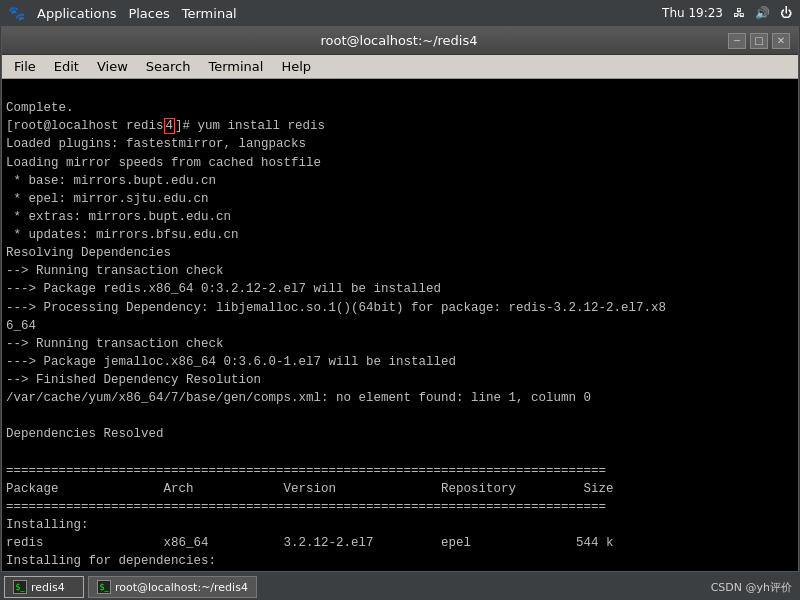 The height and width of the screenshot is (600, 800). Describe the element at coordinates (210, 14) in the screenshot. I see `terminal-menu: Terminal` at that location.